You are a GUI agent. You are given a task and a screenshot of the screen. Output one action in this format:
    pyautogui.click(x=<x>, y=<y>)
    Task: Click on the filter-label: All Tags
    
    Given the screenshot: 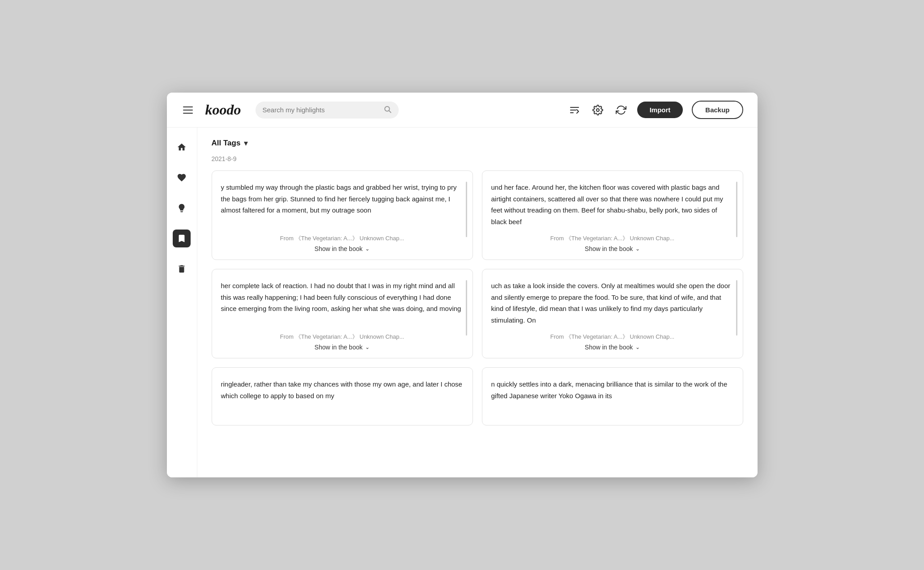 What is the action you would take?
    pyautogui.click(x=226, y=143)
    